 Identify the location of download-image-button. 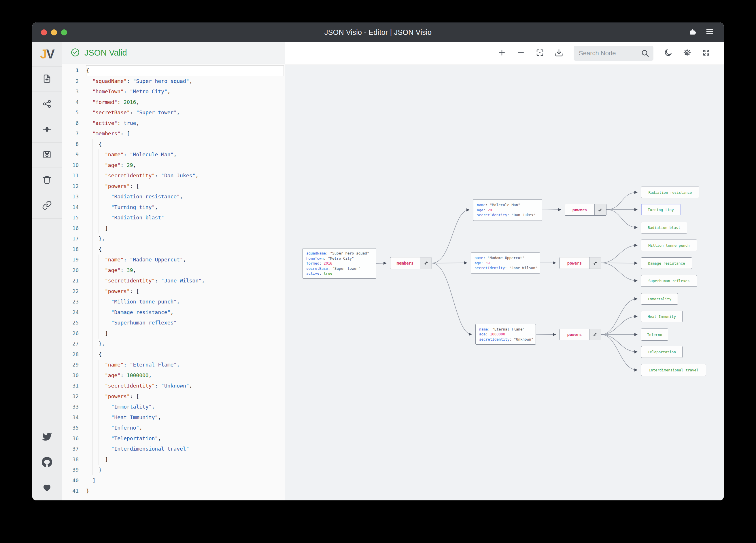
(559, 53).